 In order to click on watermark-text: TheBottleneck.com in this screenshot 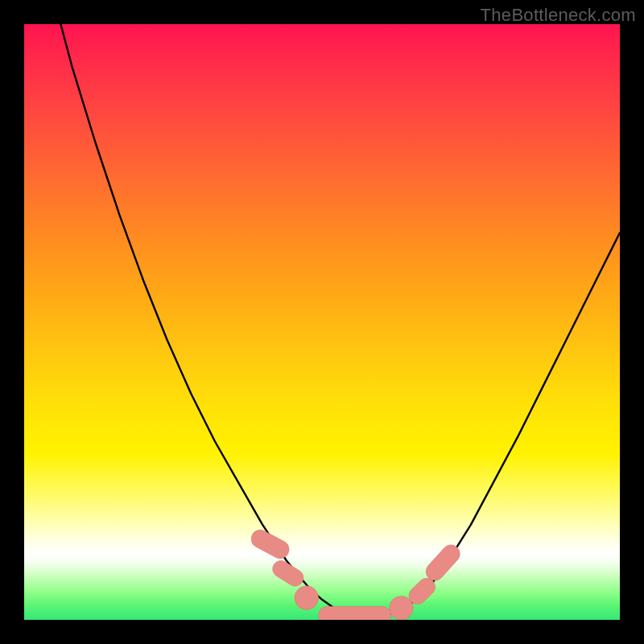, I will do `click(559, 15)`.